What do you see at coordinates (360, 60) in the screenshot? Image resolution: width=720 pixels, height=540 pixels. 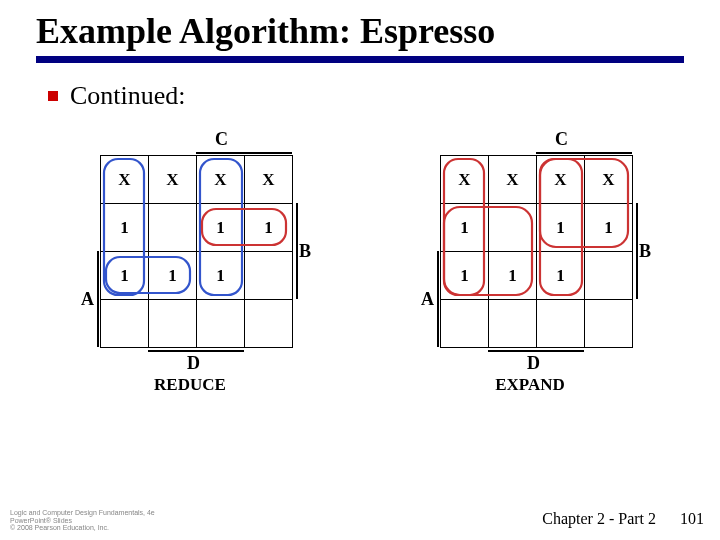 I see `title-rule` at bounding box center [360, 60].